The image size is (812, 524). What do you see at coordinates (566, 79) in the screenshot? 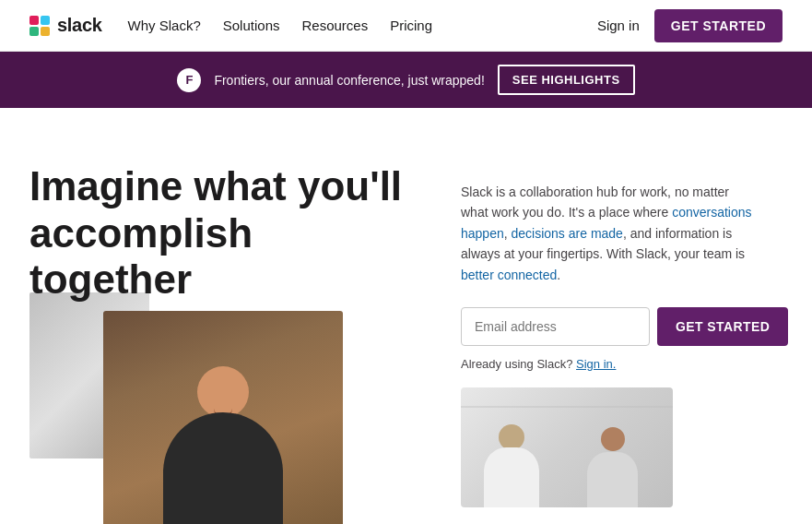
I see `see-highlights-button: SEE HIGHLIGHTS` at bounding box center [566, 79].